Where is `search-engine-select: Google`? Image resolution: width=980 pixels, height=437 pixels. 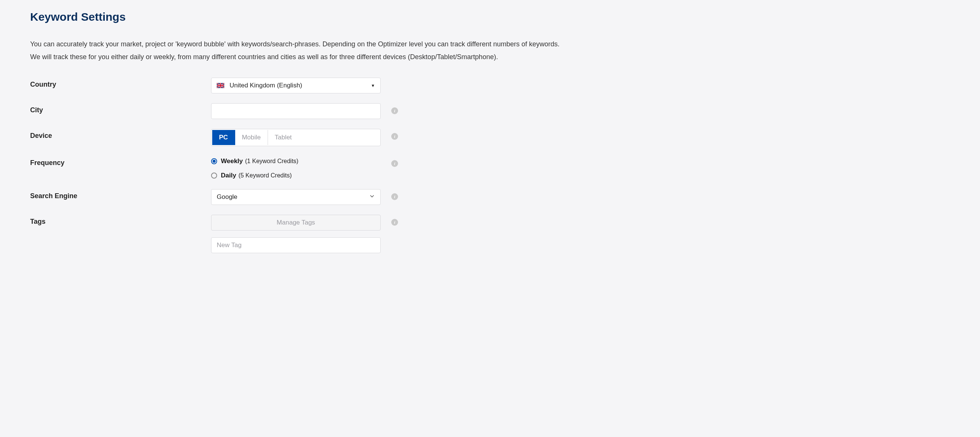
search-engine-select: Google is located at coordinates (296, 197).